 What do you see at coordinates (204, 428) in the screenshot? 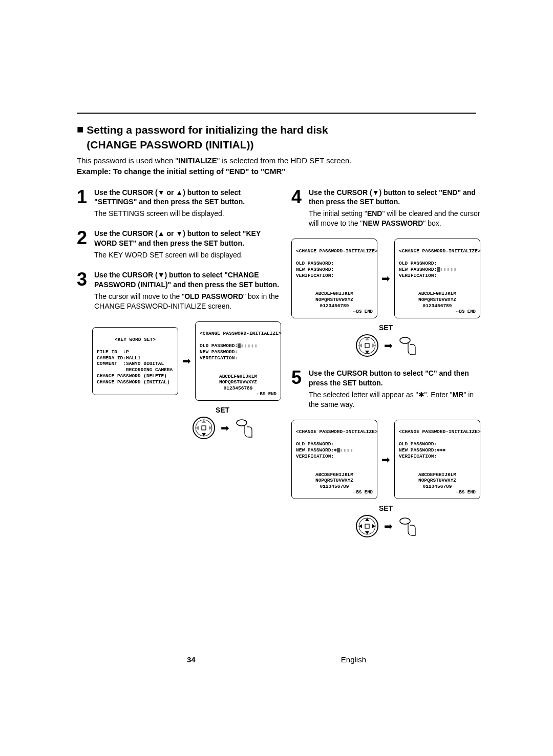
I see `dpad-icon` at bounding box center [204, 428].